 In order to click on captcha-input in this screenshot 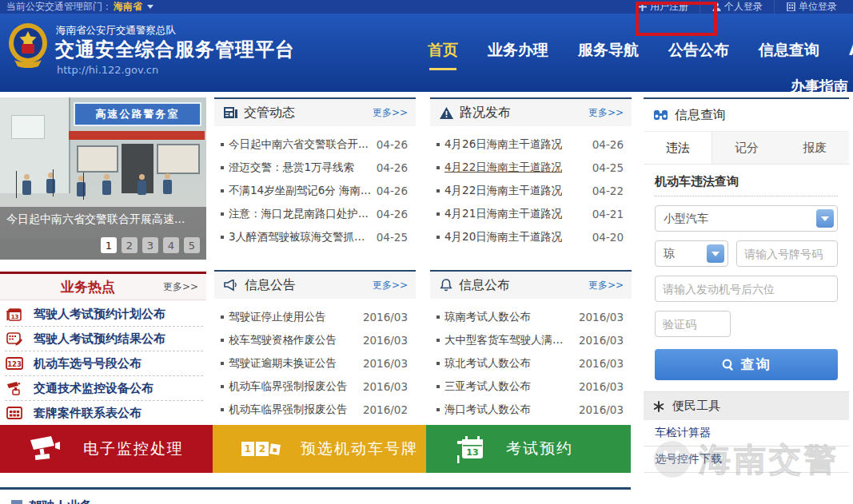, I will do `click(692, 324)`.